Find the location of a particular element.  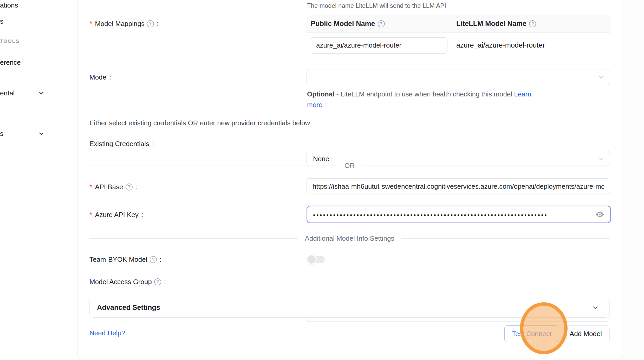

advanced-settings-title: Advanced Settings is located at coordinates (344, 308).